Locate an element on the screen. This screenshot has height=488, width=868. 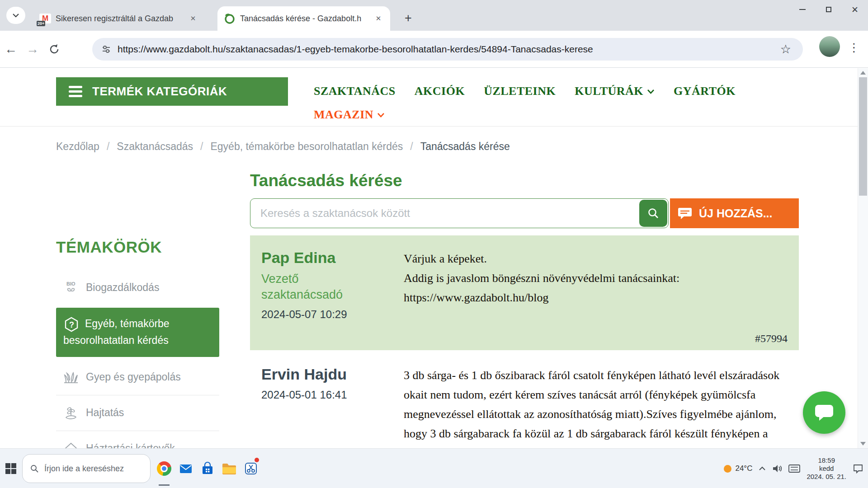
advice-search-button is located at coordinates (653, 213).